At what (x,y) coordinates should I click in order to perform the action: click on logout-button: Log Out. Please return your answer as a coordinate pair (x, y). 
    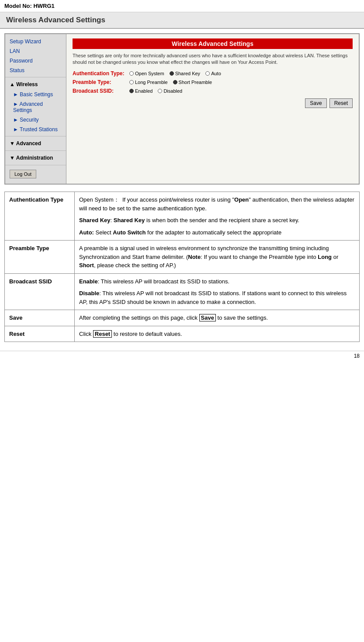
    Looking at the image, I should click on (23, 174).